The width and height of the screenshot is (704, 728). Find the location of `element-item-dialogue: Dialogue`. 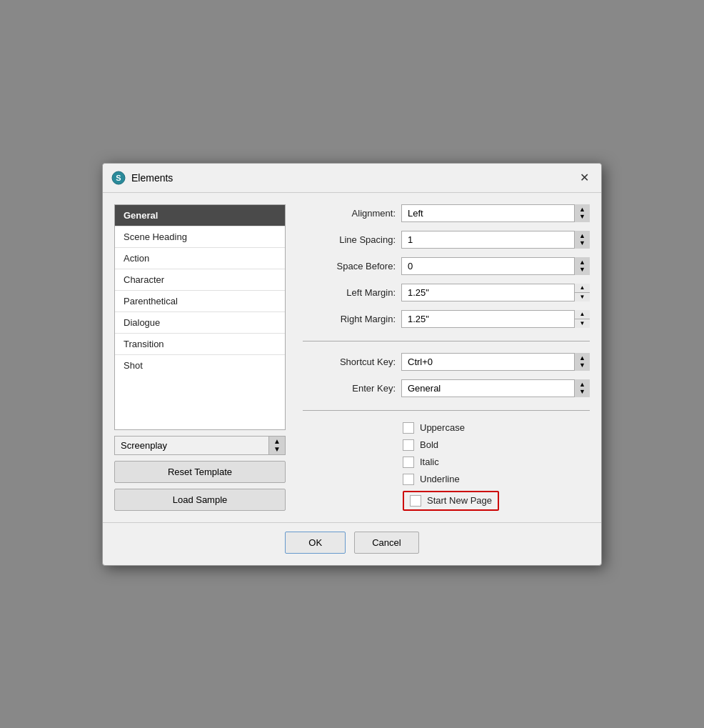

element-item-dialogue: Dialogue is located at coordinates (200, 323).